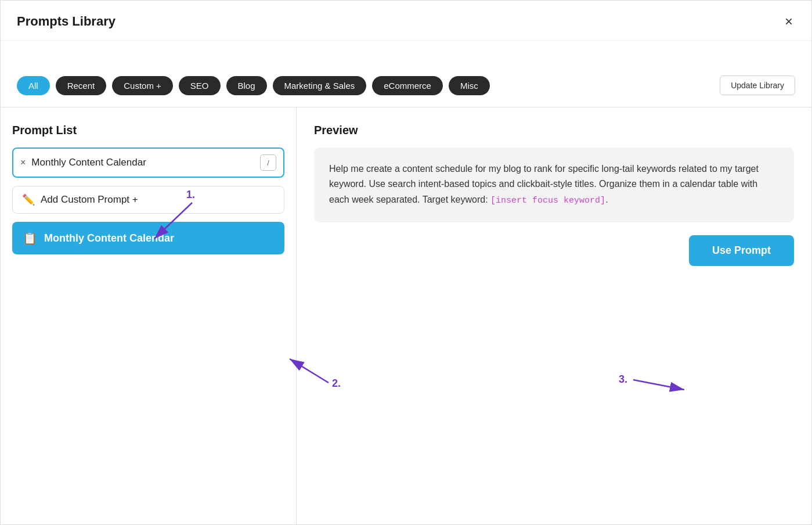 The height and width of the screenshot is (525, 812). What do you see at coordinates (789, 21) in the screenshot?
I see `close-button: ×` at bounding box center [789, 21].